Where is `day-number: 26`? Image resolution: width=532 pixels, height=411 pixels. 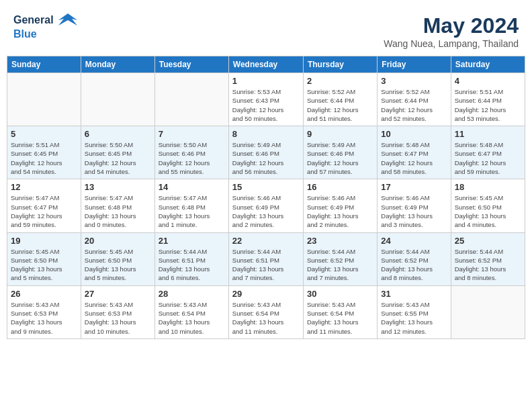 day-number: 26 is located at coordinates (44, 294).